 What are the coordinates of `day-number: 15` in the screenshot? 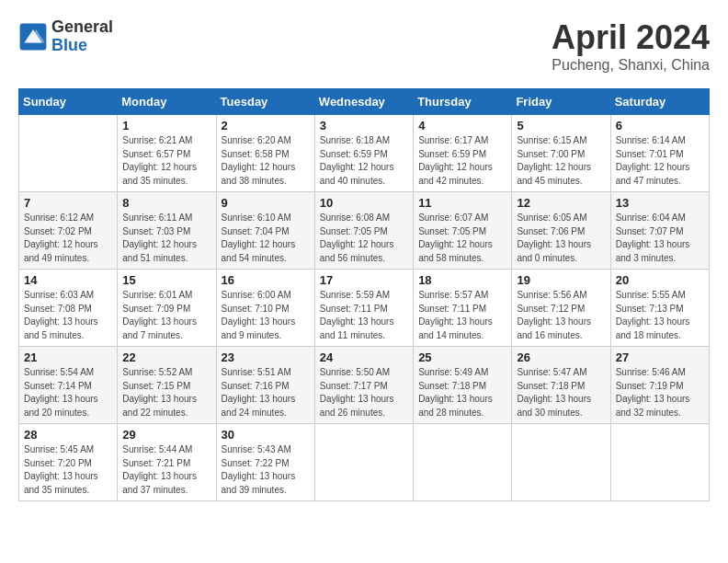 It's located at (166, 280).